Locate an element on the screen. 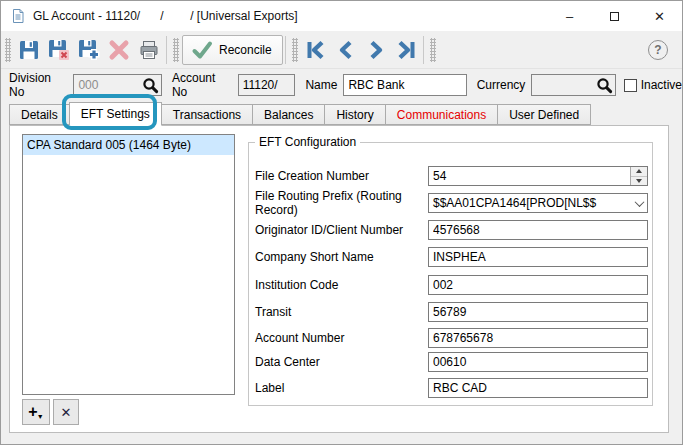 The image size is (683, 445). field-row: Originator ID/Client Number is located at coordinates (454, 230).